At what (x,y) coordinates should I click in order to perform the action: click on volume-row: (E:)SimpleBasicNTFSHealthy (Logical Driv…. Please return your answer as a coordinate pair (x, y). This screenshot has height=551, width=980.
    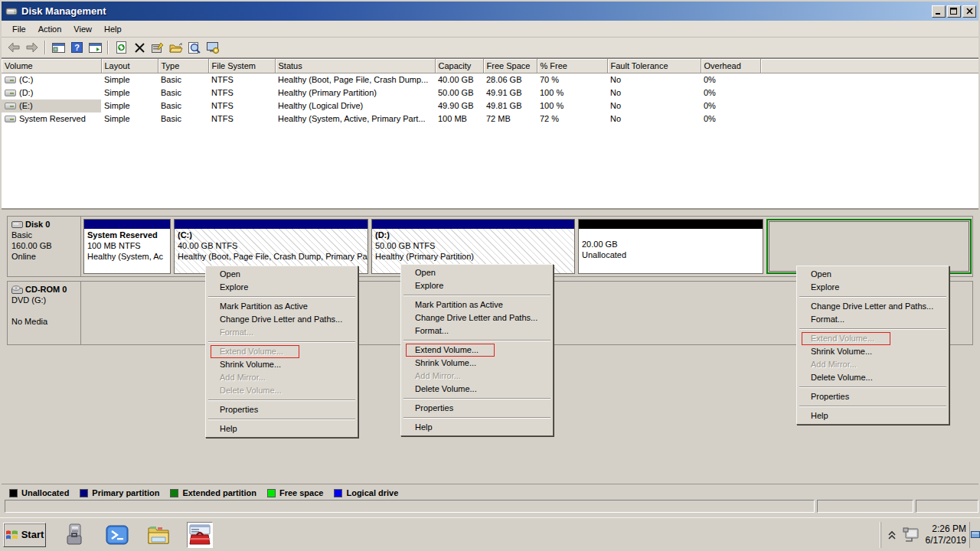
    Looking at the image, I should click on (490, 106).